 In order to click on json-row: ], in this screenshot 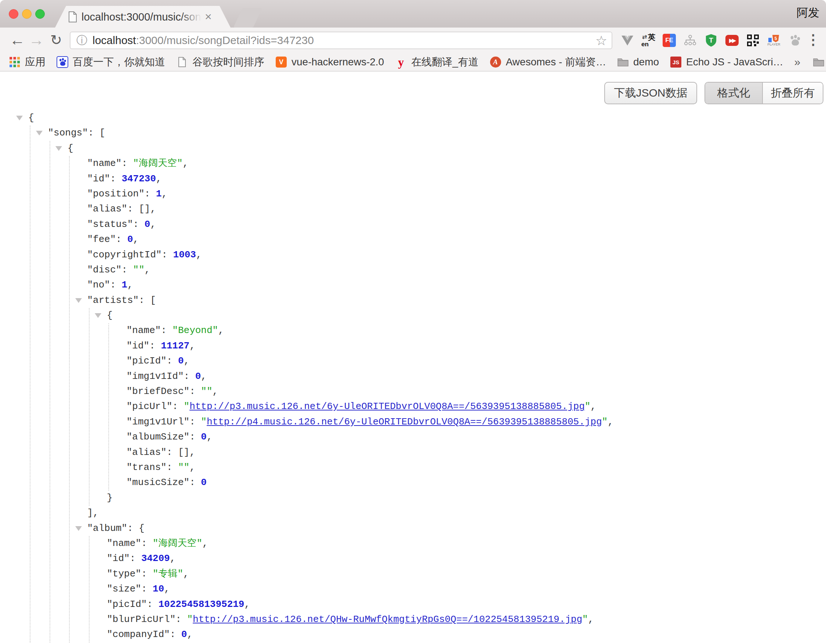, I will do `click(413, 513)`.